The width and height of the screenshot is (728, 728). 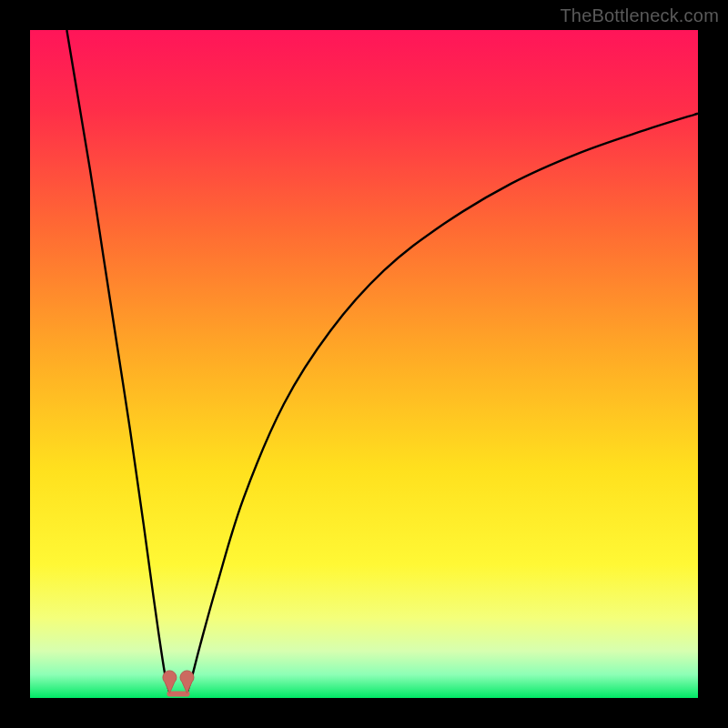 What do you see at coordinates (639, 16) in the screenshot?
I see `watermark-text: TheBottleneck.com` at bounding box center [639, 16].